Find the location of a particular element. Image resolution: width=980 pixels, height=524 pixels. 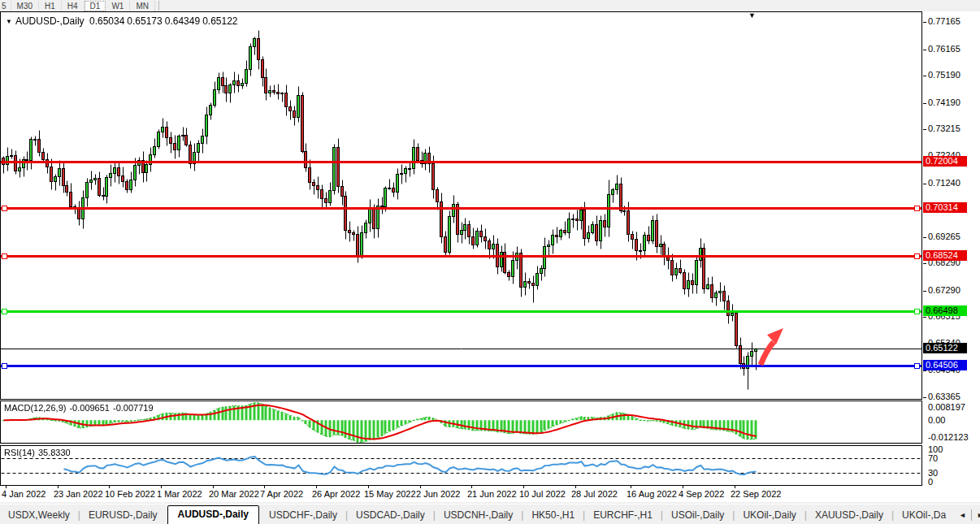

chart-tab-usdchf-daily: USDCHF-,Daily is located at coordinates (303, 515).